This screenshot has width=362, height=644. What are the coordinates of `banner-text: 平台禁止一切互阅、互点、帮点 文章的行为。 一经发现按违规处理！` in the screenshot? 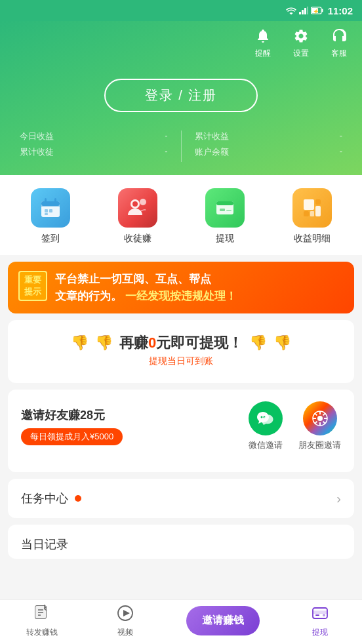 It's located at (199, 287).